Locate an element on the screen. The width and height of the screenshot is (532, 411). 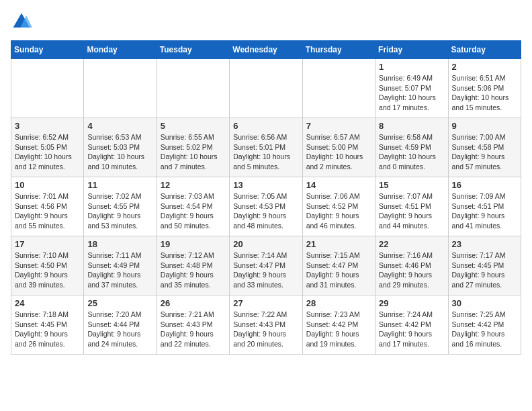
calendar-cell: 24Sunrise: 7:18 AMSunset: 4:45 PMDayligh… is located at coordinates (48, 325).